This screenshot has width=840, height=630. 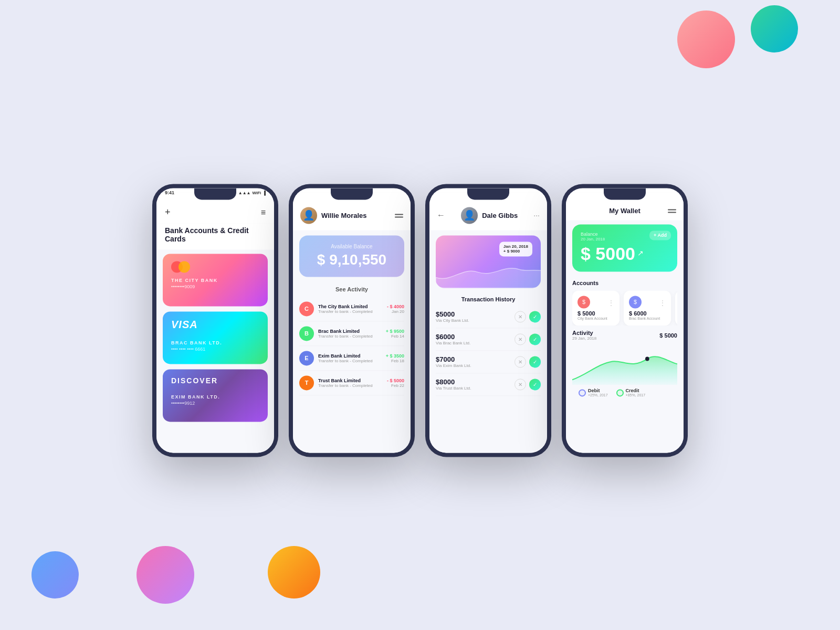 What do you see at coordinates (596, 308) in the screenshot?
I see `account-city-bank: $ ⋮ $ 5000 City Bank Account` at bounding box center [596, 308].